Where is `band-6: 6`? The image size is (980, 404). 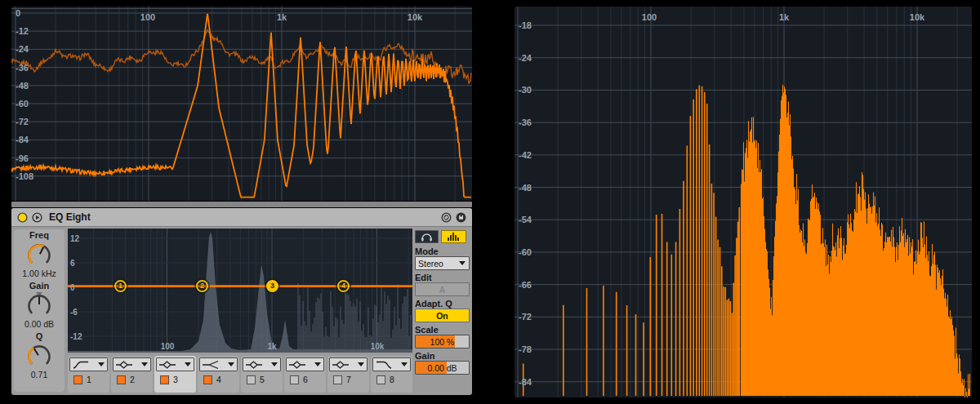 band-6: 6 is located at coordinates (305, 374).